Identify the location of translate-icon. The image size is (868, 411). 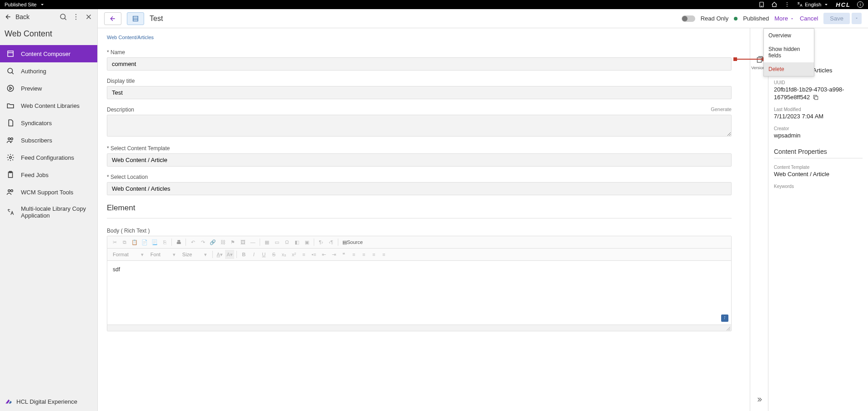
(800, 5).